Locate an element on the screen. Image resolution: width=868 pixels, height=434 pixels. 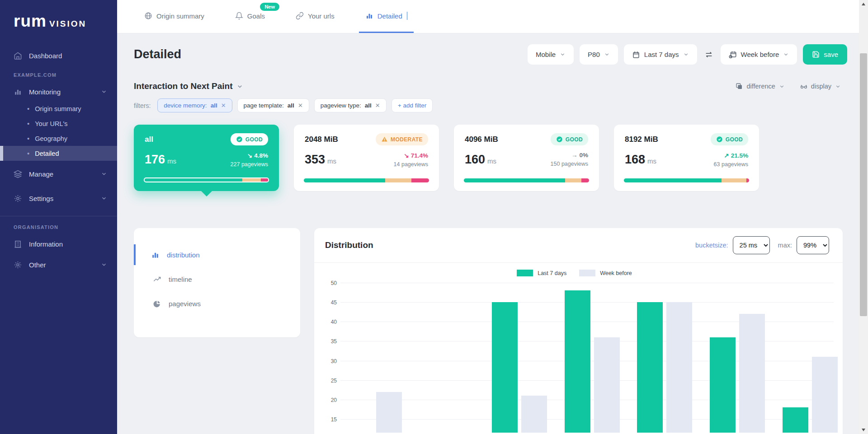
legend-swatch-week-before is located at coordinates (587, 273).